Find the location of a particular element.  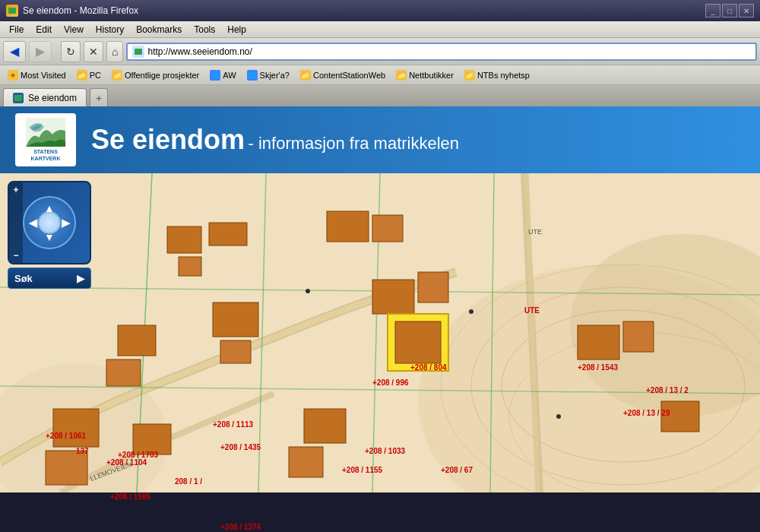

address-bar: http://www.seeiendom.no/ is located at coordinates (442, 52).